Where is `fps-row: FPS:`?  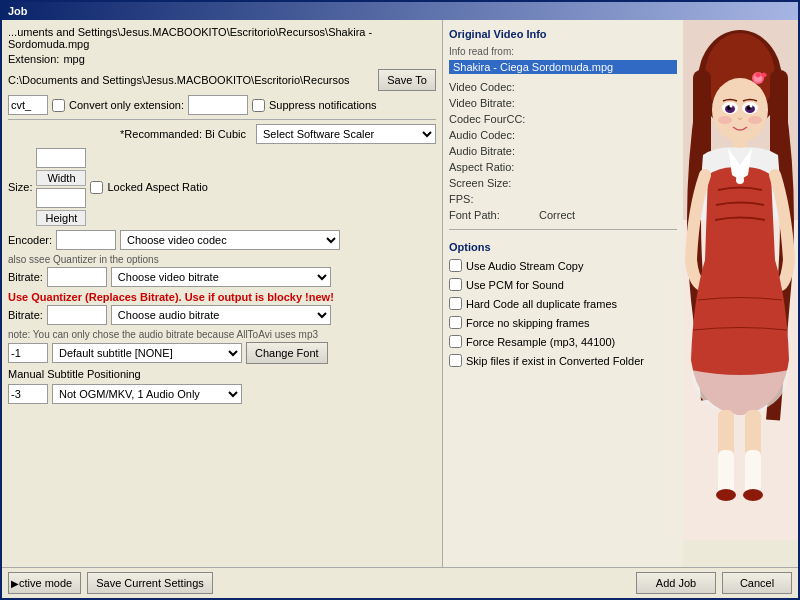
fps-row: FPS: is located at coordinates (563, 199).